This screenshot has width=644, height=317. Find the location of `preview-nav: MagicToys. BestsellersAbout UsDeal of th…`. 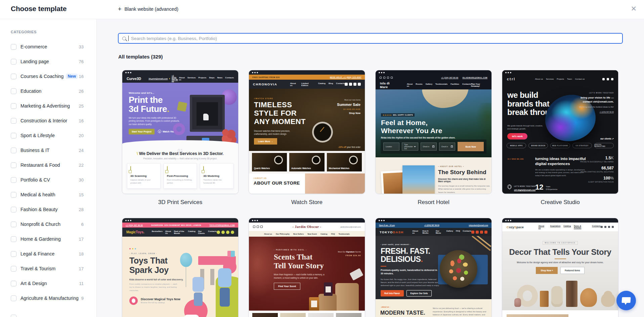

preview-nav: MagicToys. BestsellersAbout UsDeal of th… is located at coordinates (180, 232).